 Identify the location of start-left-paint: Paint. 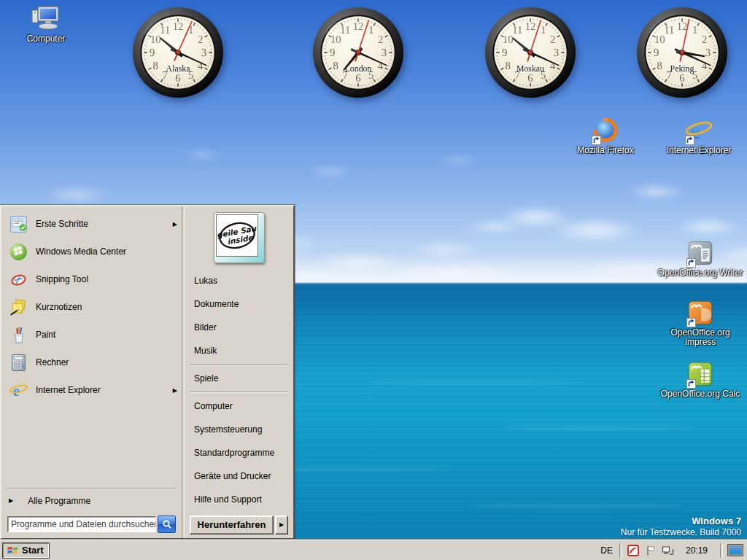
(92, 335).